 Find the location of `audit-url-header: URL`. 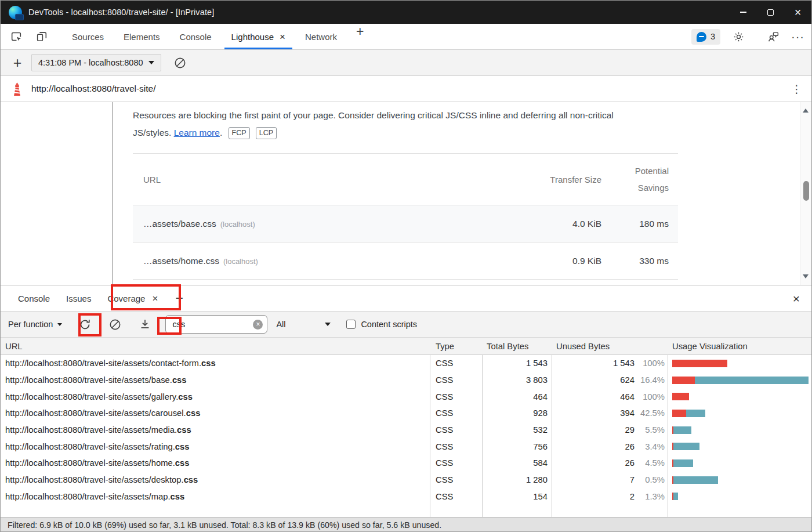

audit-url-header: URL is located at coordinates (338, 180).